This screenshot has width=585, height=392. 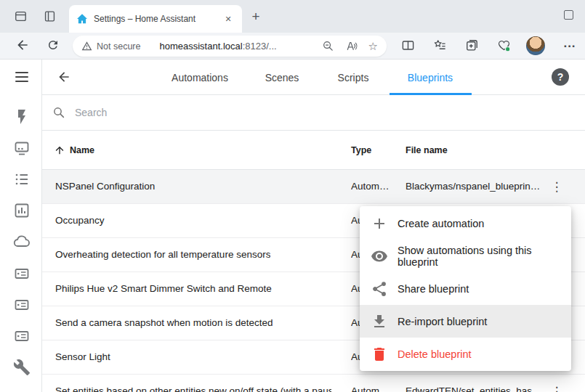 I want to click on row-name: Sensor Light, so click(x=83, y=357).